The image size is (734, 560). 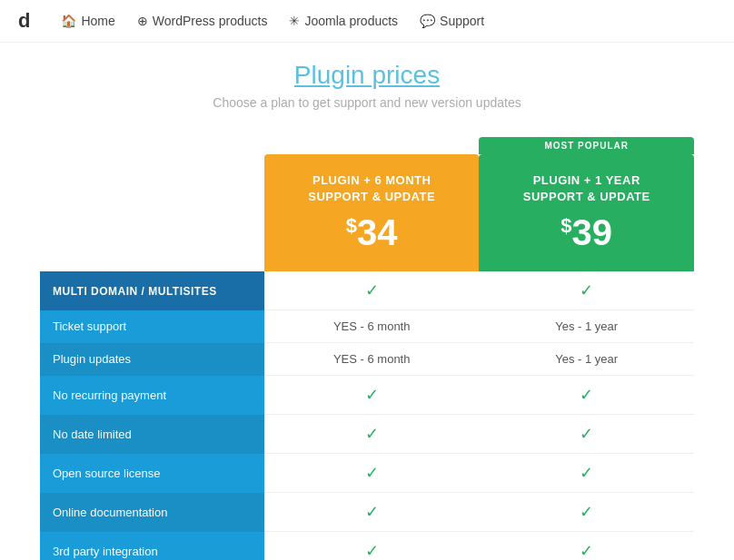 I want to click on plan-yellow-box: PLUGIN + 6 MONTHSUPPORT & UPDATE $34, so click(x=372, y=212).